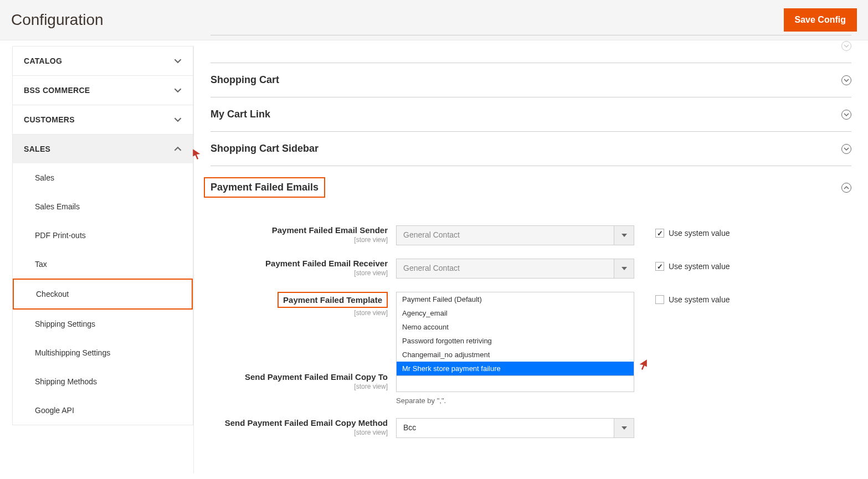 This screenshot has height=479, width=868. What do you see at coordinates (58, 20) in the screenshot?
I see `page-title: Configuration` at bounding box center [58, 20].